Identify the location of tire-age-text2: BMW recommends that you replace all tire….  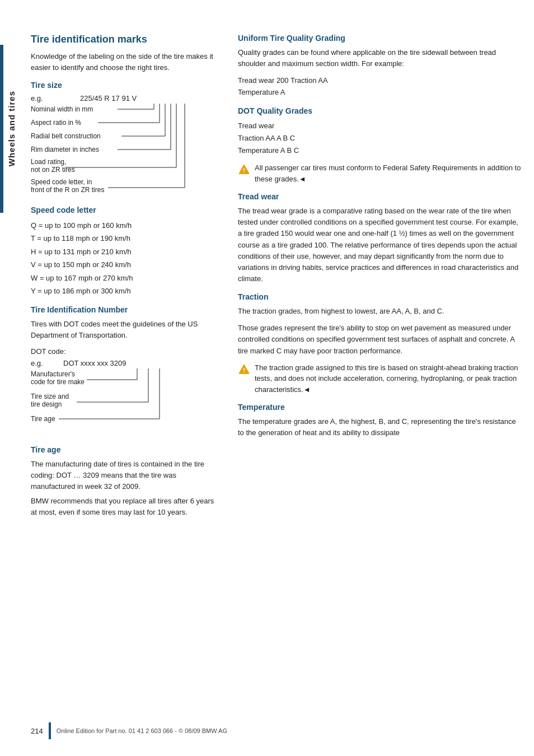
(126, 507).